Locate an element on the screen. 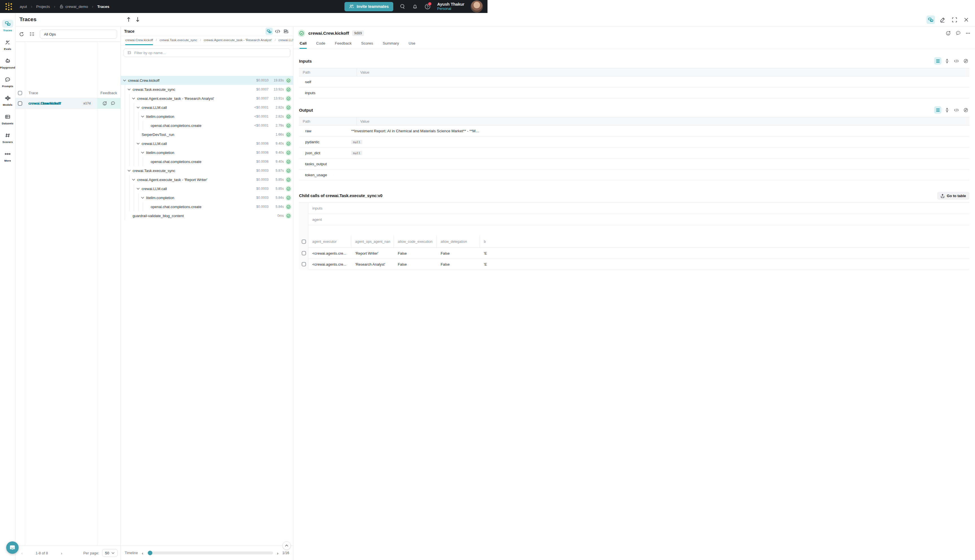 The height and width of the screenshot is (560, 975). call-breadcrumb-tab: crewai.LLM.cal is located at coordinates (282, 42).